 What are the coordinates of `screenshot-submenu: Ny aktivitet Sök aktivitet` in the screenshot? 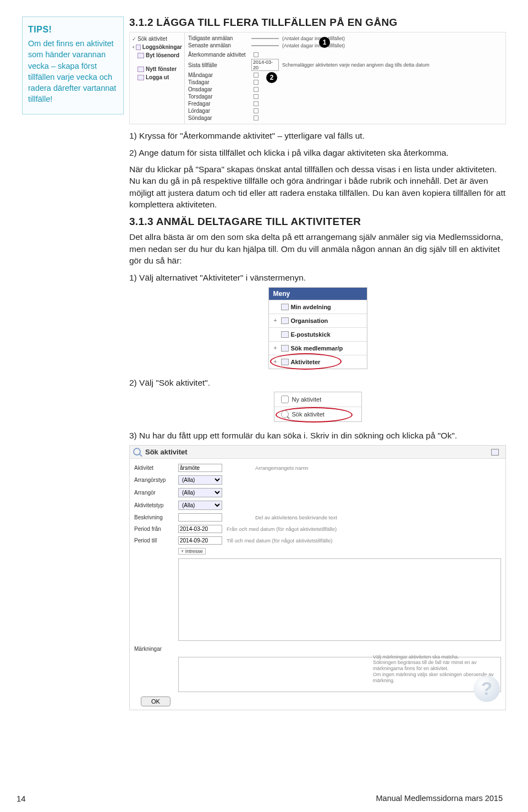 It's located at (318, 407).